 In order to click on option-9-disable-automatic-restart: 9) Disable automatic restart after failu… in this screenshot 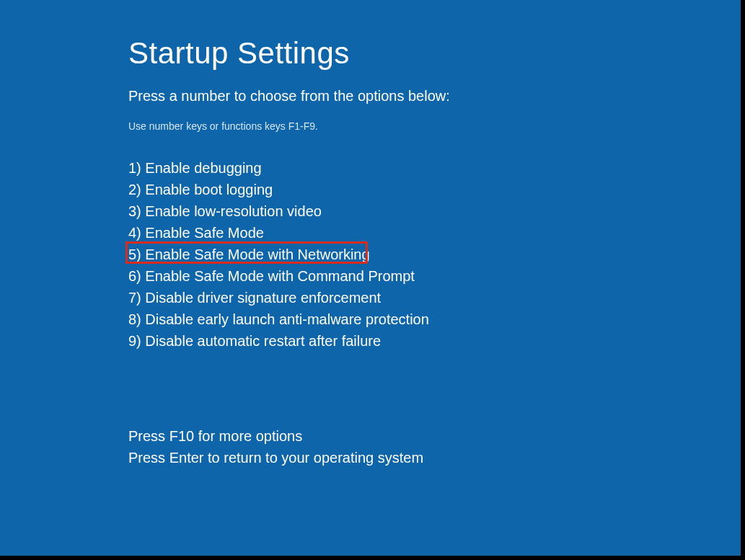, I will do `click(278, 341)`.